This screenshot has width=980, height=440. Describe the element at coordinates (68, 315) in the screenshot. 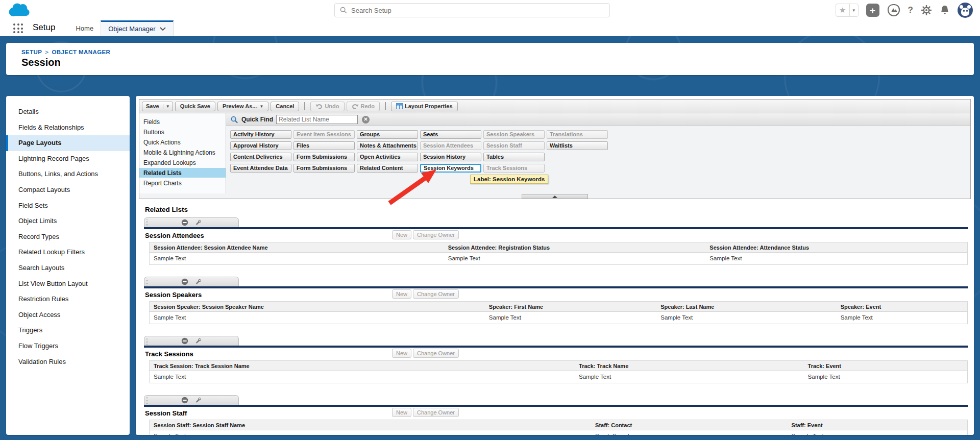

I see `sidebar-item-object-access: Object Access` at that location.